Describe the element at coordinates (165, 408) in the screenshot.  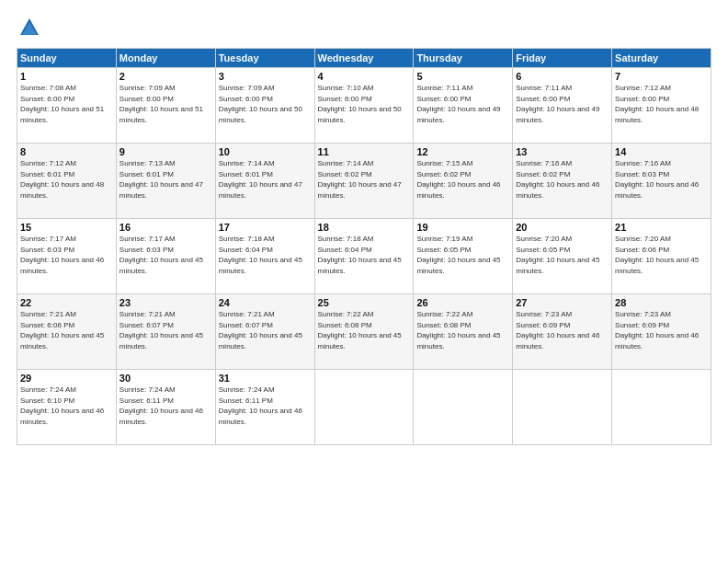
I see `calendar-cell: 30Sunrise: 7:24 AM Sunset: 6:11 PM Dayli…` at that location.